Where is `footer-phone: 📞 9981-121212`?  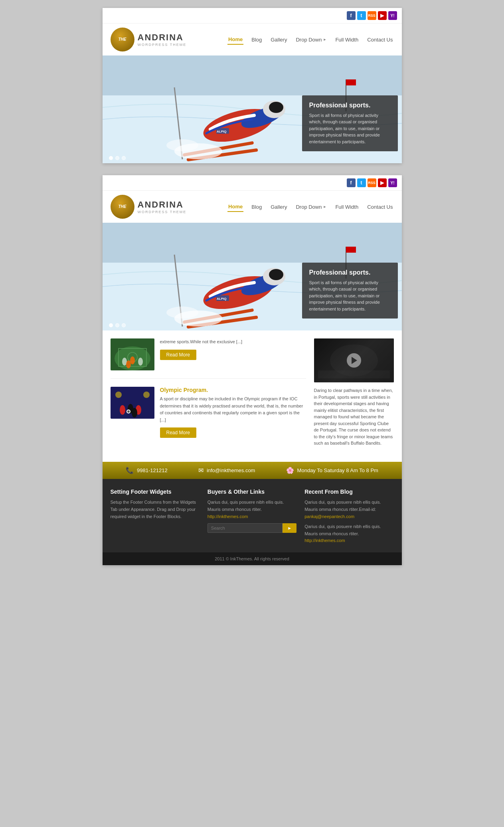
footer-phone: 📞 9981-121212 is located at coordinates (147, 470).